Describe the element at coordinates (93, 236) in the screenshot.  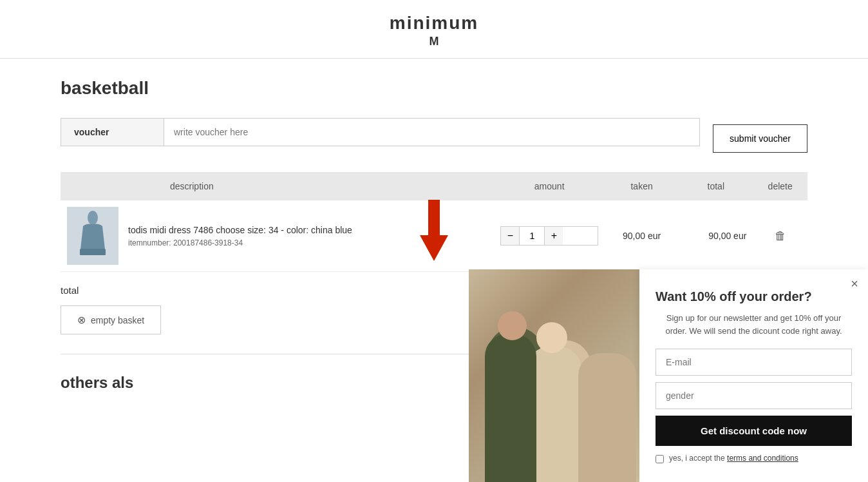
I see `product-thumbnail` at that location.